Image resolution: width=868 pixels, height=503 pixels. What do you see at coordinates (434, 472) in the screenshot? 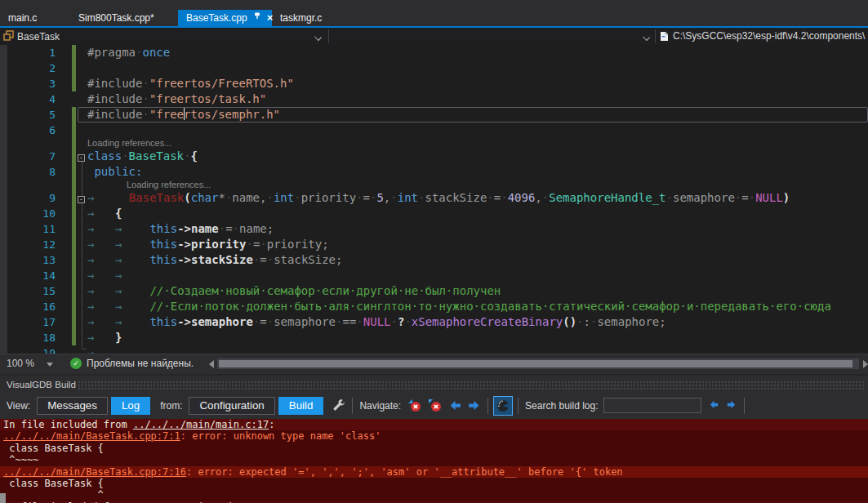
I see `log-line: ../../../main/BaseTask.cpp:7:16: error: …` at bounding box center [434, 472].